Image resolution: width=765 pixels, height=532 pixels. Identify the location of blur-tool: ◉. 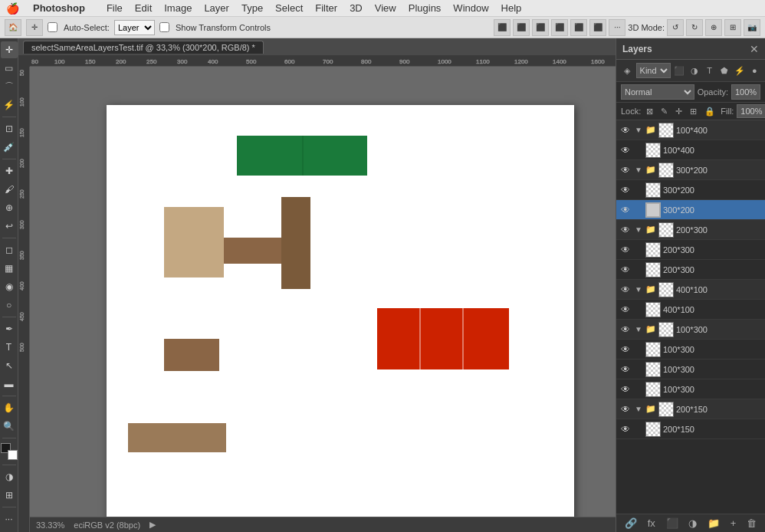
(9, 287).